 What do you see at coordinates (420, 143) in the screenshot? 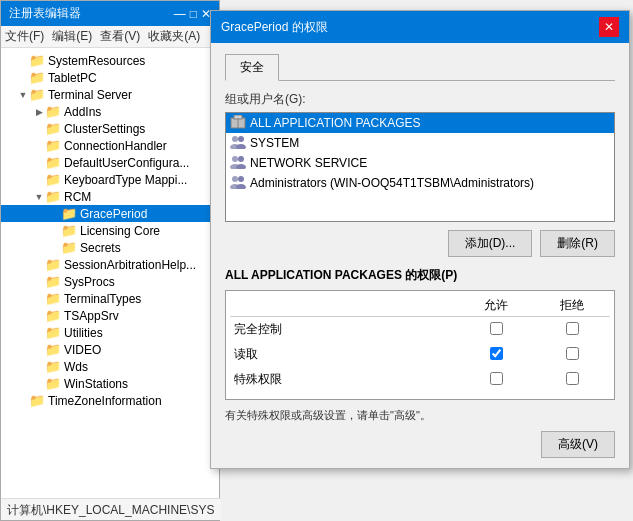
I see `user-item-system: SYSTEM` at bounding box center [420, 143].